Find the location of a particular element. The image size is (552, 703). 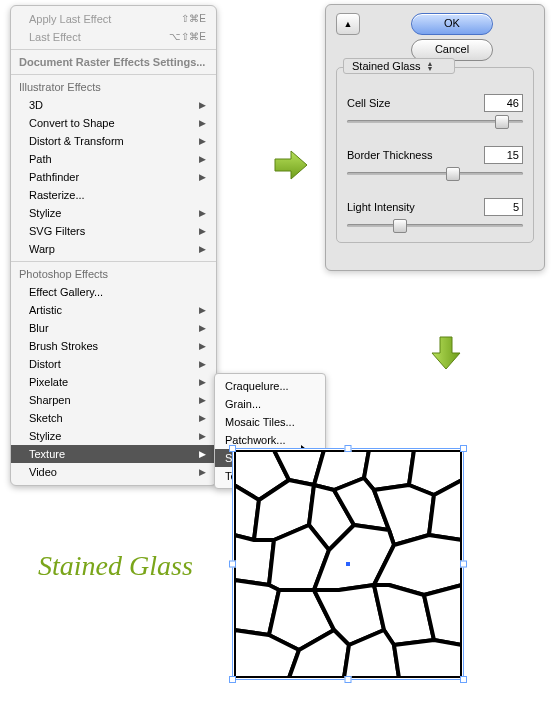

updown-icon: ▲▼ is located at coordinates (431, 66).